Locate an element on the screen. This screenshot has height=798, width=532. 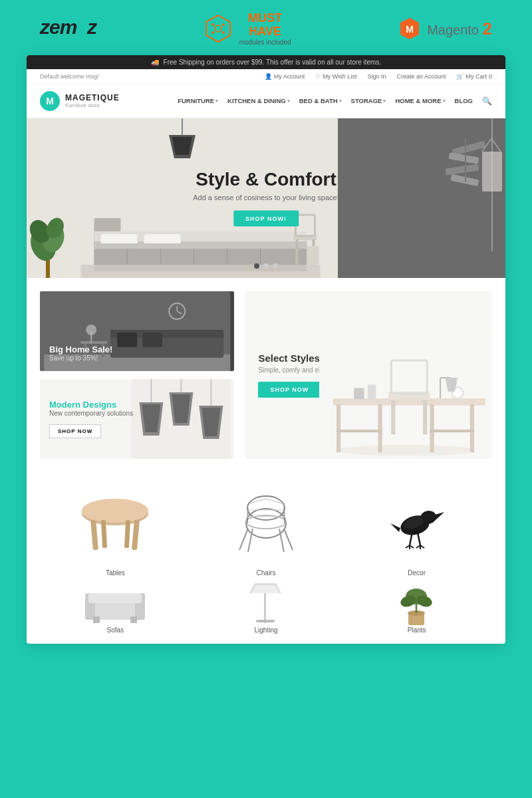
promo-right-shop-button: SHOP NOW is located at coordinates (289, 390).